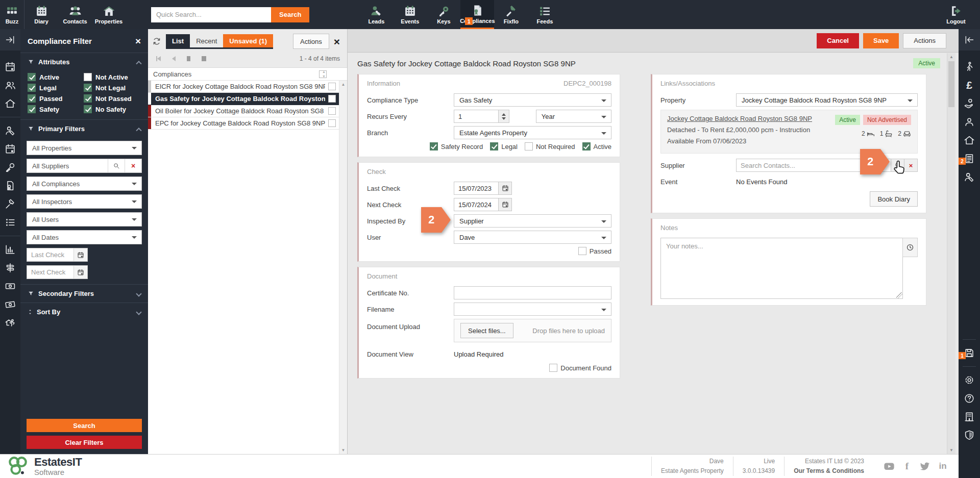 This screenshot has width=980, height=478. I want to click on rail-compliances-button, so click(10, 186).